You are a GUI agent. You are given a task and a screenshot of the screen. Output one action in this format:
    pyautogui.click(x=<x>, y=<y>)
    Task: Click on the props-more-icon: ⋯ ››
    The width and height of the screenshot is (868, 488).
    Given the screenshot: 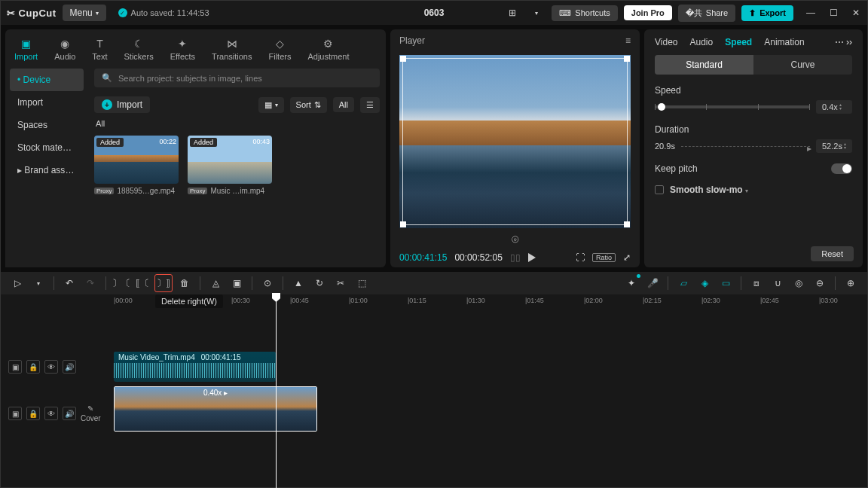 What is the action you would take?
    pyautogui.click(x=844, y=42)
    